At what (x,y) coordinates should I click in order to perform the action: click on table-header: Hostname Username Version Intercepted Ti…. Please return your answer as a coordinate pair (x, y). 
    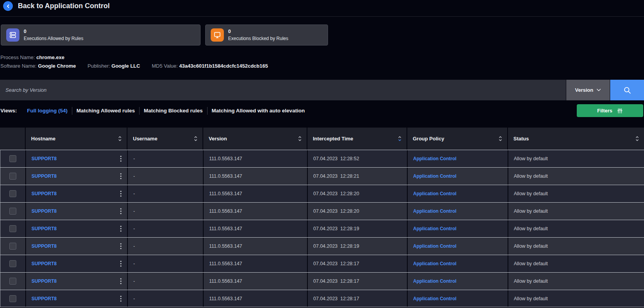
    Looking at the image, I should click on (322, 138).